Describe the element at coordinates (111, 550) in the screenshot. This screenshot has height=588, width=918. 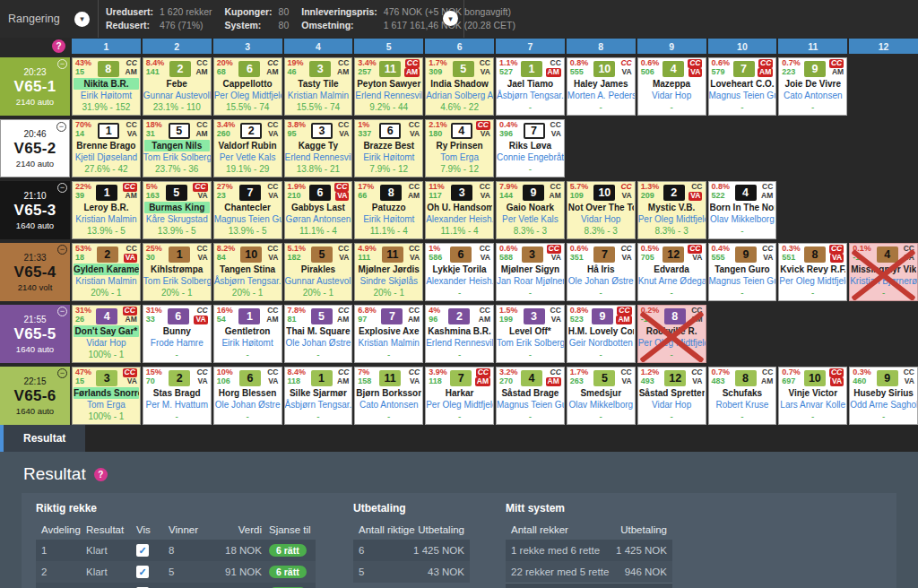
I see `resultat-cell: Klart` at that location.